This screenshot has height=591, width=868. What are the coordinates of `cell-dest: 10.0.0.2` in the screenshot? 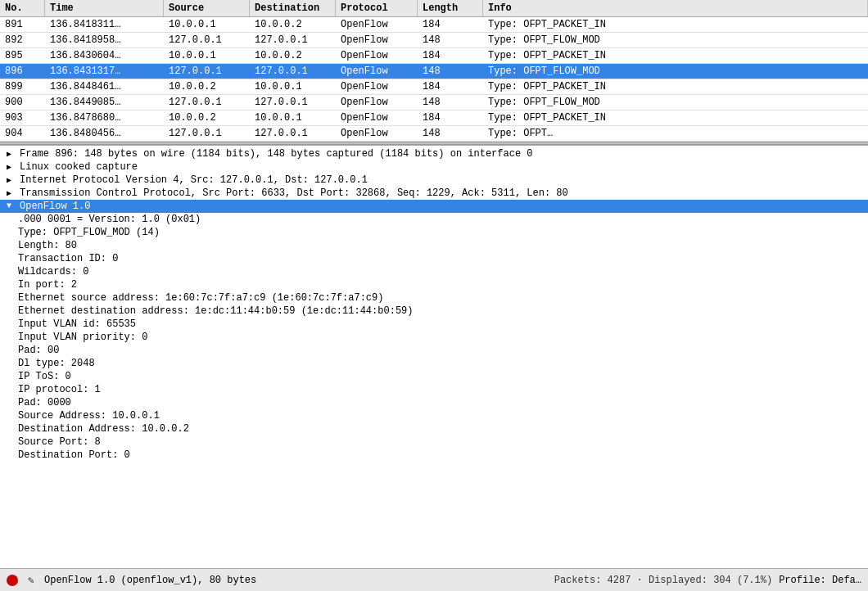 It's located at (293, 25).